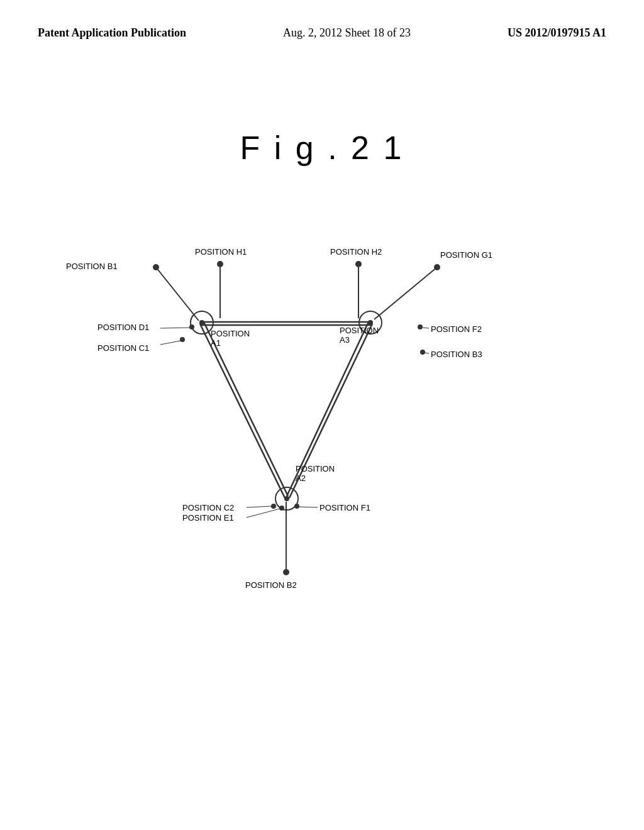  I want to click on header-date-sheet: Aug. 2, 2012 Sheet 18 of 23, so click(347, 33).